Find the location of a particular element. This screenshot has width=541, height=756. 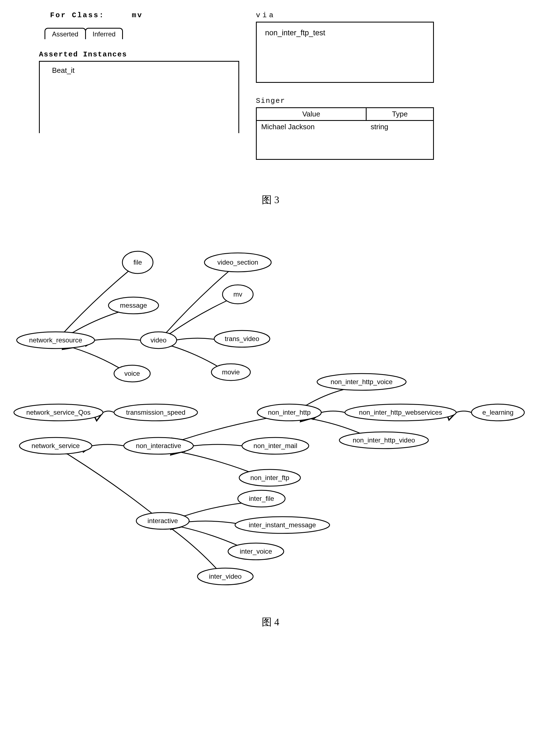

graph-node-label: network_service_Qos is located at coordinates (59, 412).